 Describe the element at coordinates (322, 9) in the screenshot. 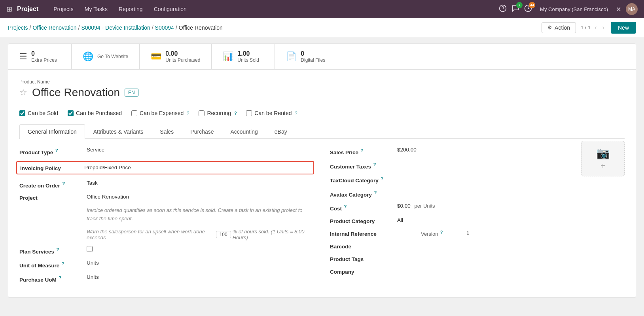

I see `top-navigation: ⊞ Project Projects My Tasks Reporting Co…` at that location.